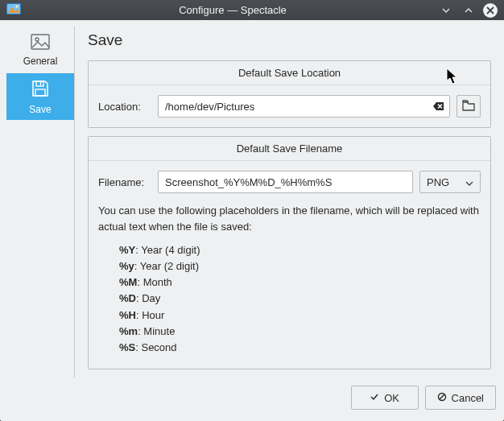  I want to click on filename-input, so click(285, 182).